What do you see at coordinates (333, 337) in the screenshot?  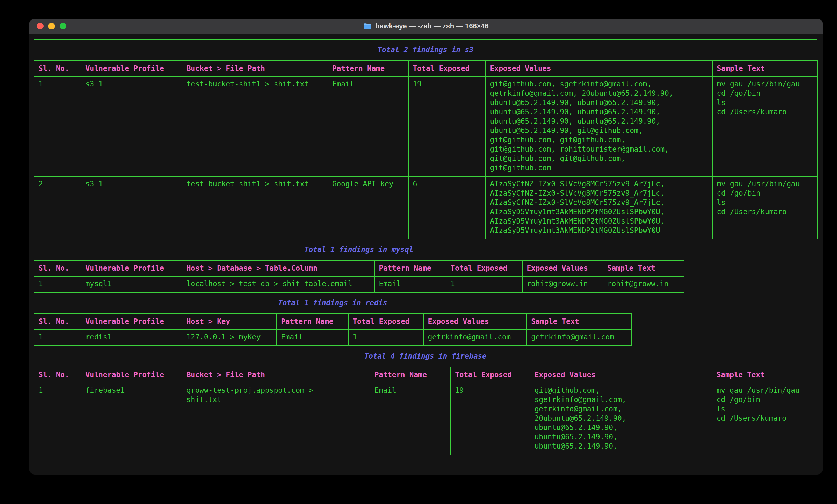 I see `table-row: 1redis1127.0.0.1 > myKeyEmail1getrkinfo@…` at bounding box center [333, 337].